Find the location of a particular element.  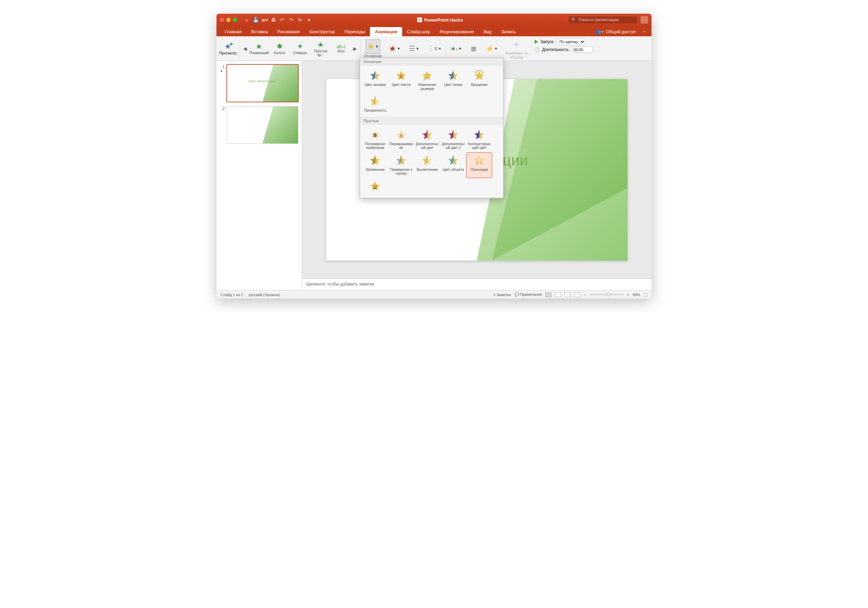

trigger-dropdown: ⚡▼ is located at coordinates (491, 48).